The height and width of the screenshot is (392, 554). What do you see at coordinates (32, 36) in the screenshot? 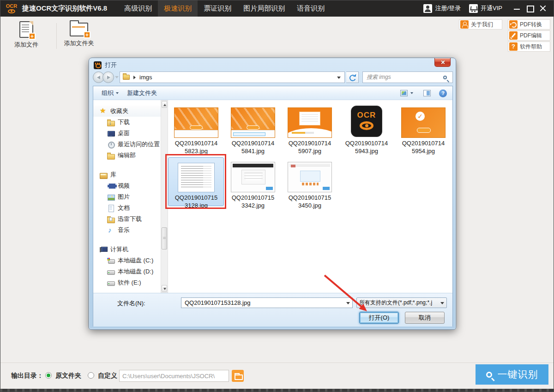
I see `plus-icon` at bounding box center [32, 36].